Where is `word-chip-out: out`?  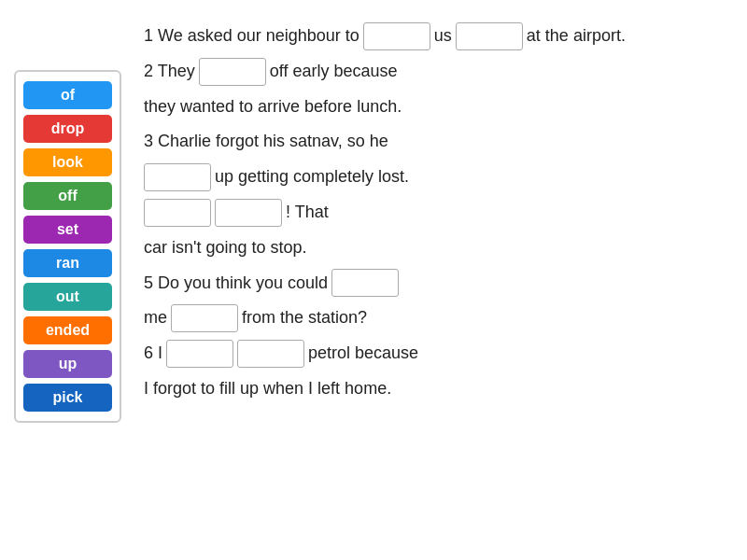
word-chip-out: out is located at coordinates (67, 297).